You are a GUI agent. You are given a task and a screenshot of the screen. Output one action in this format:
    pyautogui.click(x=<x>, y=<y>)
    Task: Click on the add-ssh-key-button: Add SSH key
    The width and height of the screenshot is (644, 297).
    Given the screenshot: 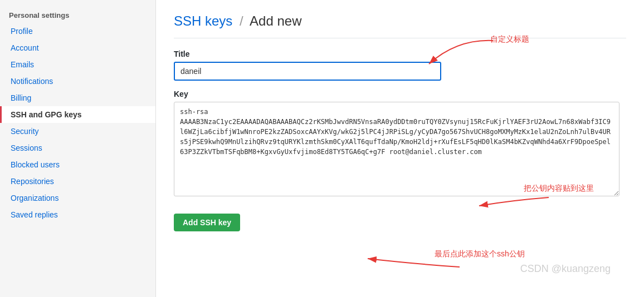 What is the action you would take?
    pyautogui.click(x=207, y=222)
    